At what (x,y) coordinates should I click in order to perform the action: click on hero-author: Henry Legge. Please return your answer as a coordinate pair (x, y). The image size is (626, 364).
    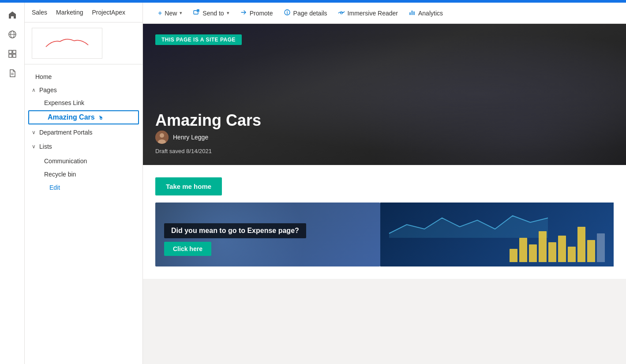
    Looking at the image, I should click on (182, 137).